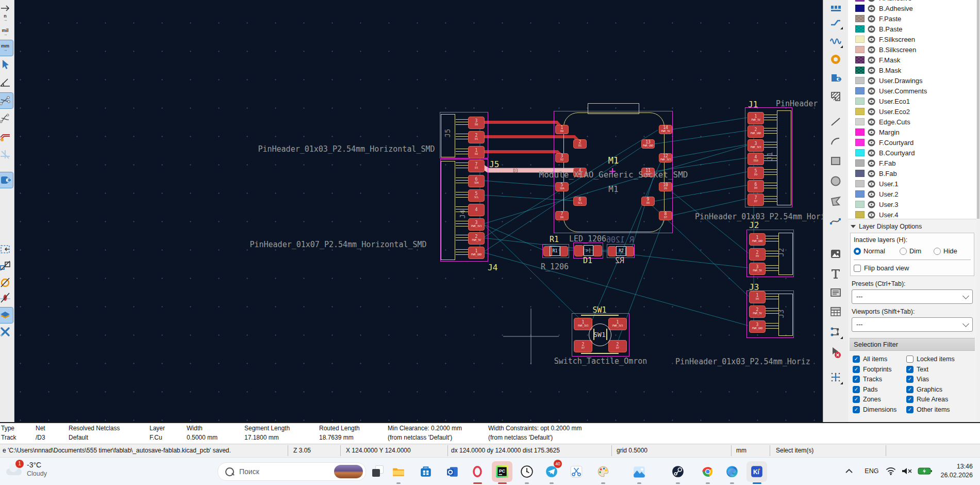 This screenshot has height=485, width=980. Describe the element at coordinates (639, 472) in the screenshot. I see `photos-icon` at that location.